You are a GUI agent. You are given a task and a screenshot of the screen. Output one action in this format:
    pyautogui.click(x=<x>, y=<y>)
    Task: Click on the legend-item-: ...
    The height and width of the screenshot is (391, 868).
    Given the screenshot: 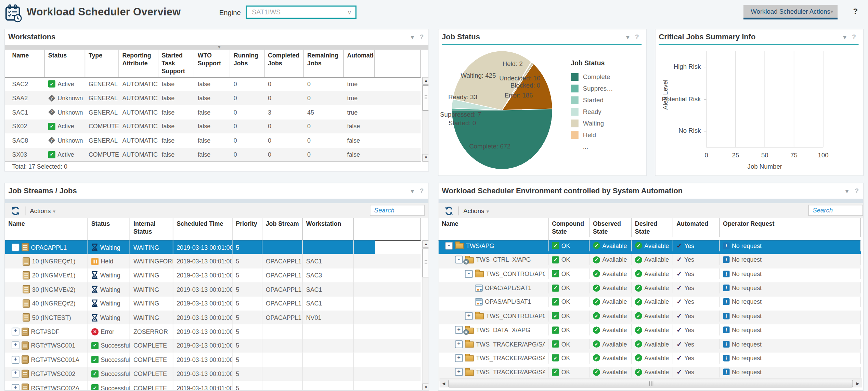 What is the action you would take?
    pyautogui.click(x=592, y=146)
    